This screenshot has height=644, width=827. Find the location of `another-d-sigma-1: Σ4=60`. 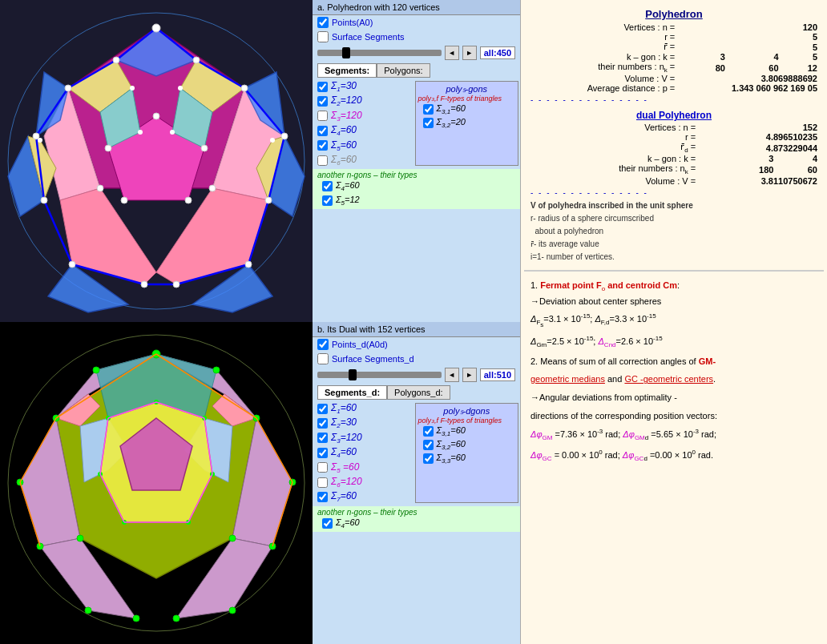

another-d-sigma-1: Σ4=60 is located at coordinates (417, 524).